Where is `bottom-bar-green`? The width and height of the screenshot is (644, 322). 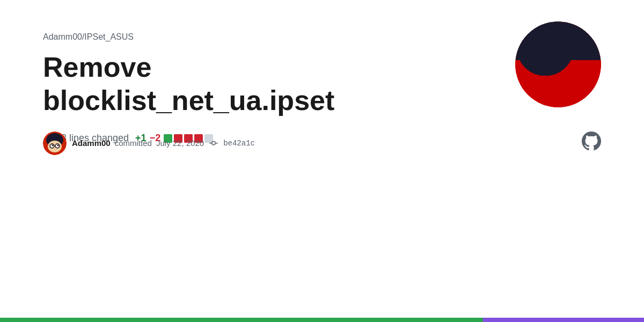
bottom-bar-green is located at coordinates (241, 320).